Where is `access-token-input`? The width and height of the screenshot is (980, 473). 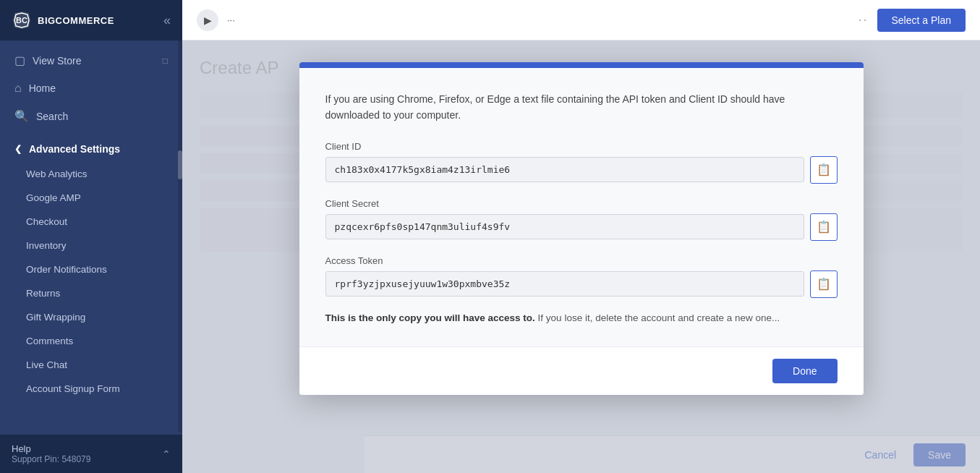
access-token-input is located at coordinates (565, 284).